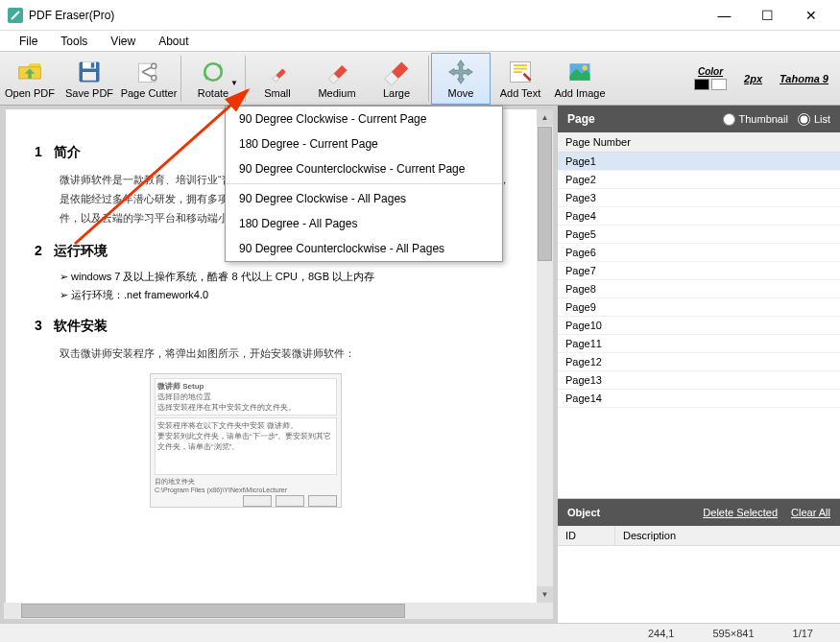 The width and height of the screenshot is (840, 642). What do you see at coordinates (810, 15) in the screenshot?
I see `close-button: ✕` at bounding box center [810, 15].